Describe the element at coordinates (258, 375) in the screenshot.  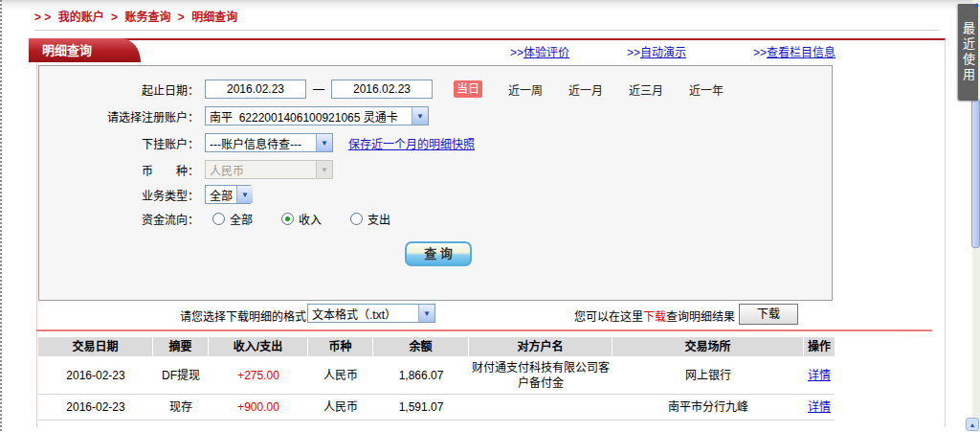
I see `cell-amount: +275.00` at that location.